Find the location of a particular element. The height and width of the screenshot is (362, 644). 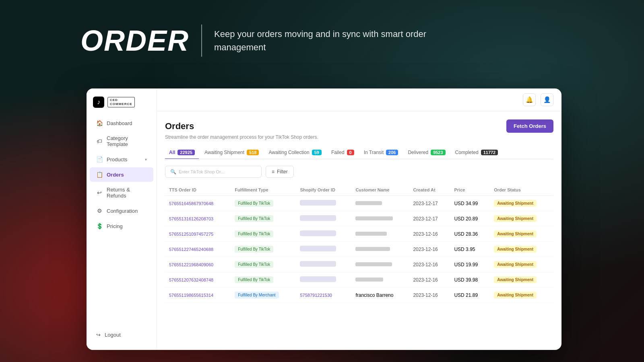

search-placeholder: Enter TikTok Shop Or... is located at coordinates (201, 172).